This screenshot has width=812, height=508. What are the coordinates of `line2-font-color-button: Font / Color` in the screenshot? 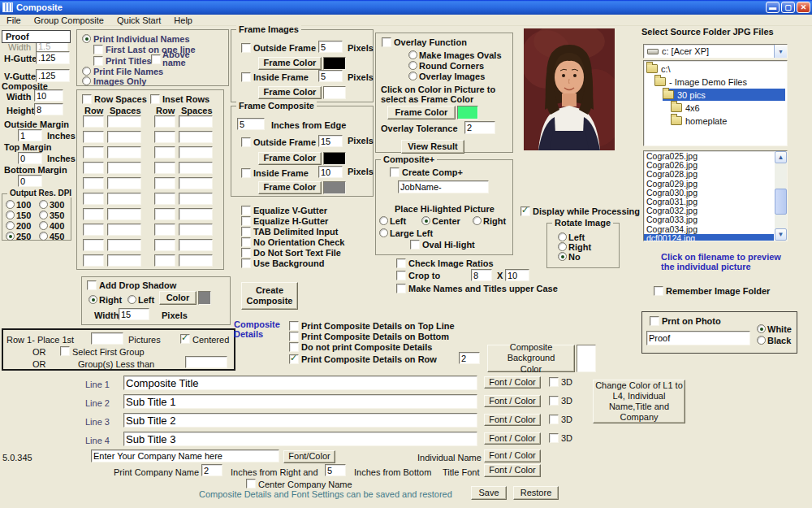 It's located at (512, 402).